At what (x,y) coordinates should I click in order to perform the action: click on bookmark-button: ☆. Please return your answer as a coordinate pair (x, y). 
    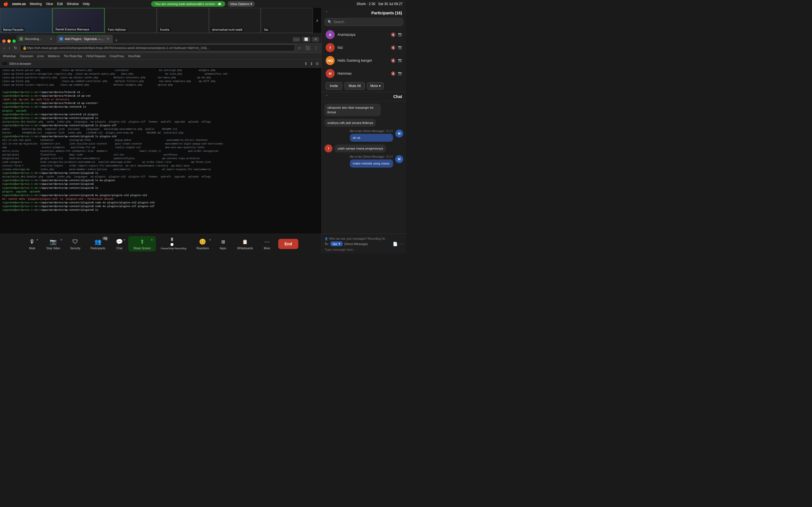
    Looking at the image, I should click on (300, 48).